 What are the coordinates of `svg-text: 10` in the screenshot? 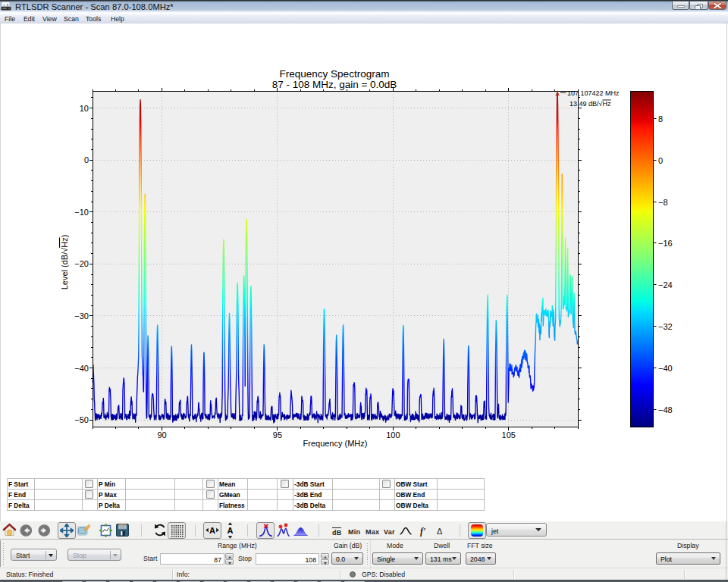 It's located at (84, 108).